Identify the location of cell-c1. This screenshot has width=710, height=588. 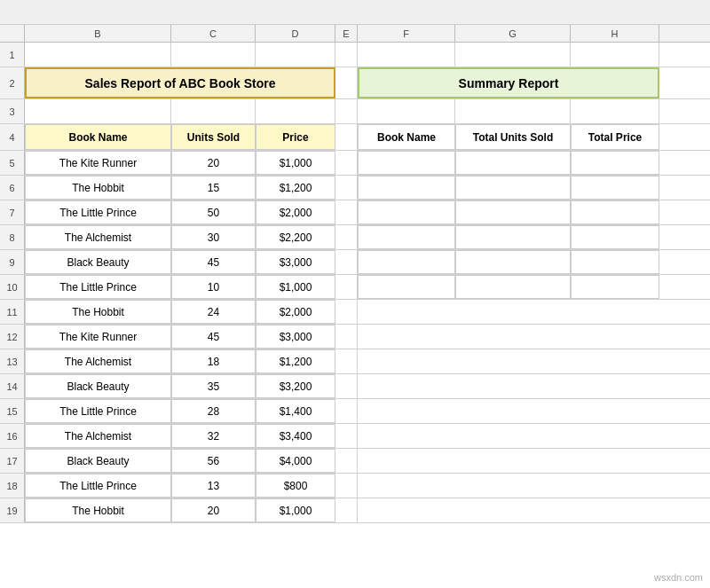
(213, 55).